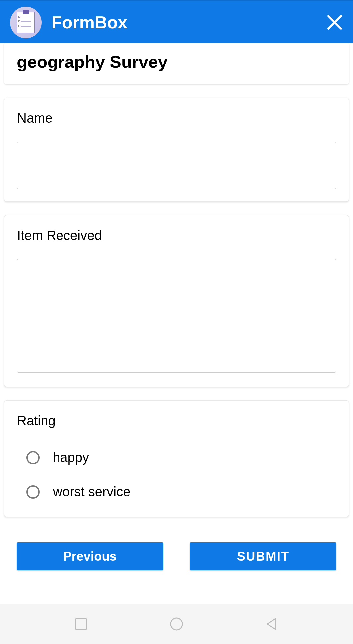  Describe the element at coordinates (181, 457) in the screenshot. I see `radio-option-happy: happy` at that location.